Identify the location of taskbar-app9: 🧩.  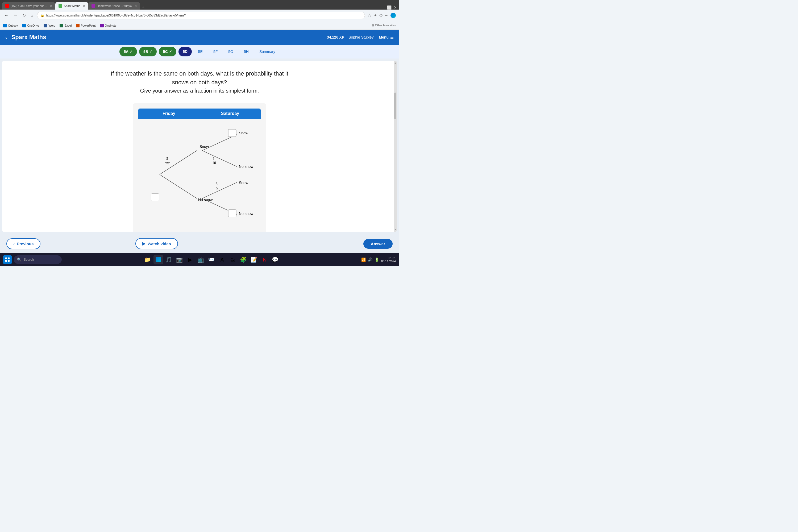
(243, 260).